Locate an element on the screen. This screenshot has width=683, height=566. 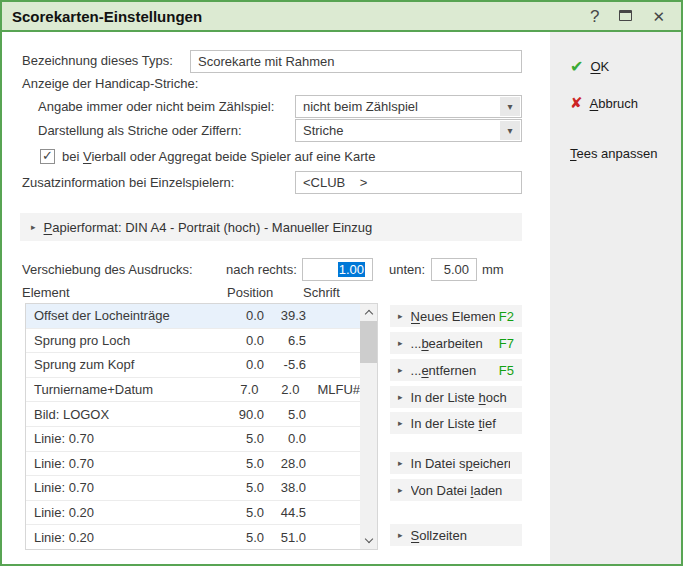
label-part: earbeiten is located at coordinates (456, 344).